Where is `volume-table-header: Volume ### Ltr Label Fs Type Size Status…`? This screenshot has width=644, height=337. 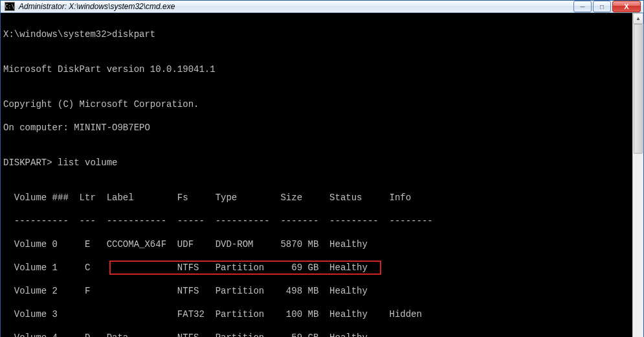 volume-table-header: Volume ### Ltr Label Fs Type Size Status… is located at coordinates (316, 198).